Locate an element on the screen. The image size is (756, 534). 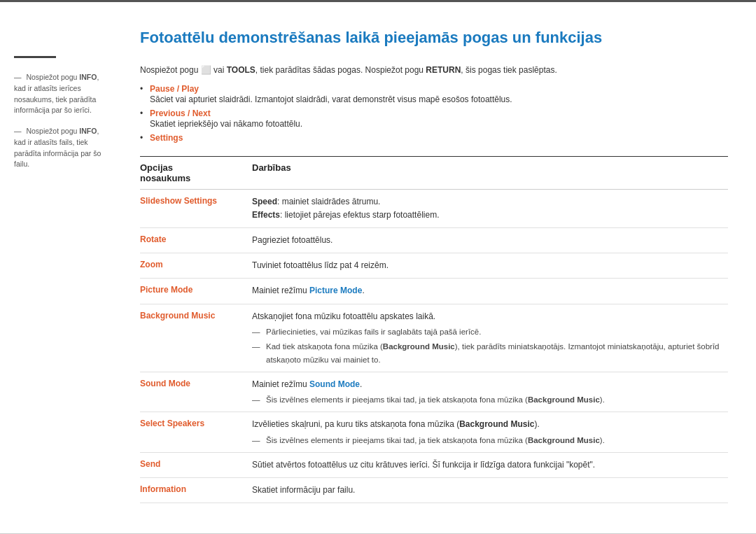
option-send: Send is located at coordinates (196, 463).